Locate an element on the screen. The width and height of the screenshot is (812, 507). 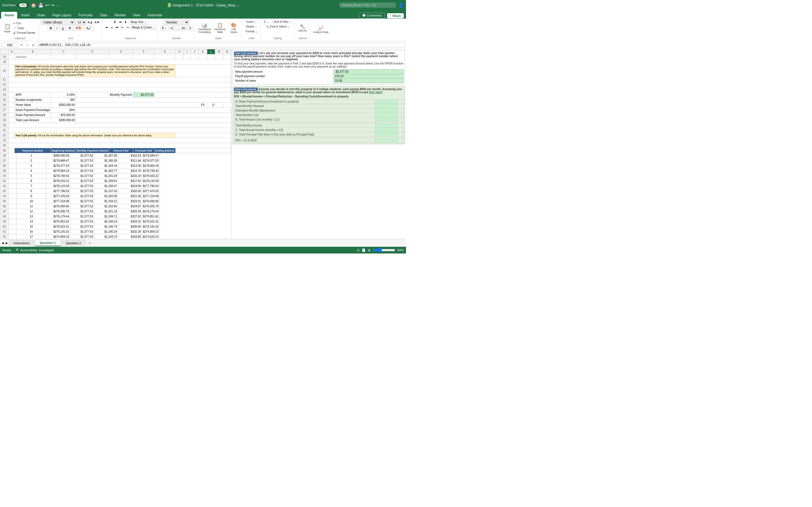
col-header-e: E is located at coordinates (121, 52).